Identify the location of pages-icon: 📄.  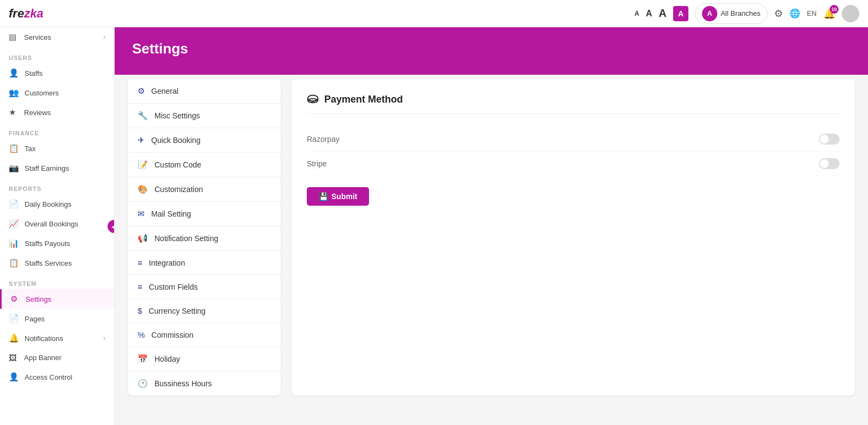
(14, 319).